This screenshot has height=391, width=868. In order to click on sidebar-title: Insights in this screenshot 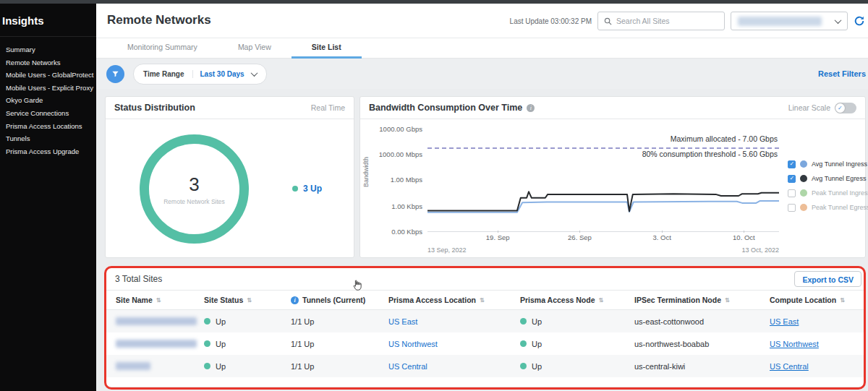, I will do `click(48, 20)`.